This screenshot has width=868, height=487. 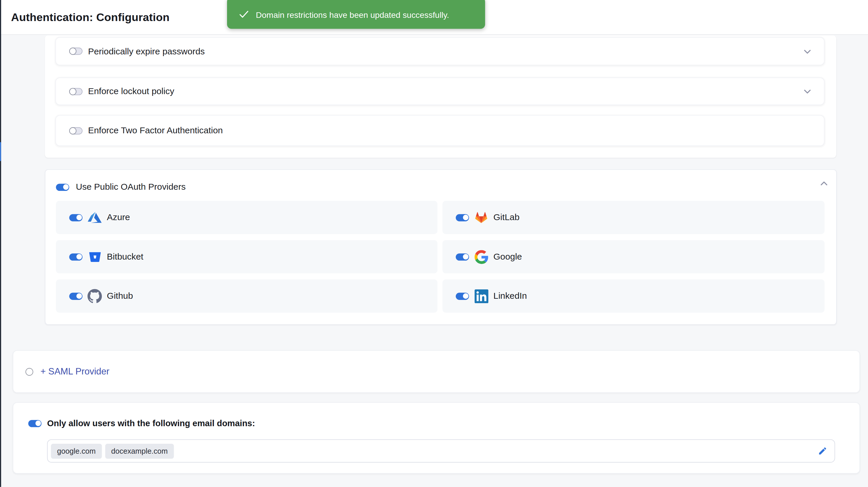 I want to click on toast-message: Domain restrictions have been updated su…, so click(x=353, y=14).